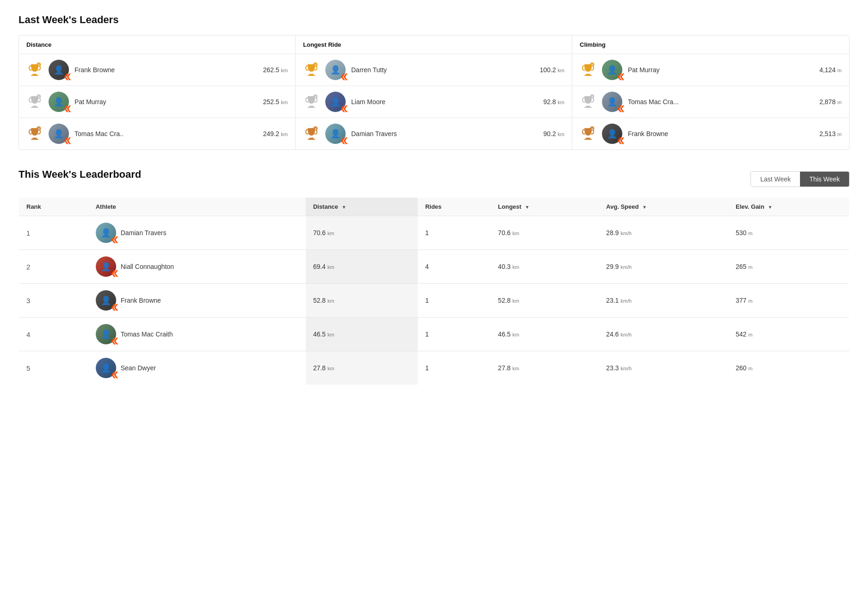  What do you see at coordinates (831, 70) in the screenshot?
I see `leader-value: 4,124 m` at bounding box center [831, 70].